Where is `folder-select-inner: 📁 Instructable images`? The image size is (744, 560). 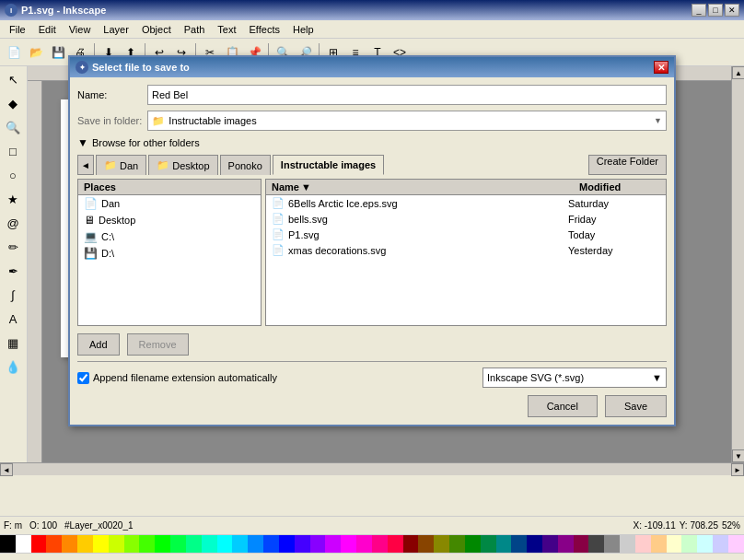
folder-select-inner: 📁 Instructable images is located at coordinates (204, 122).